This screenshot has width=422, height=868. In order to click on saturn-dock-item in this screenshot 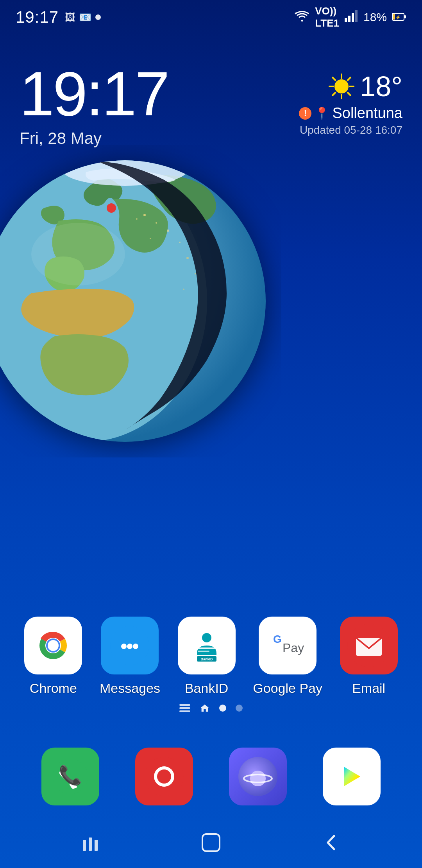, I will do `click(258, 777)`.